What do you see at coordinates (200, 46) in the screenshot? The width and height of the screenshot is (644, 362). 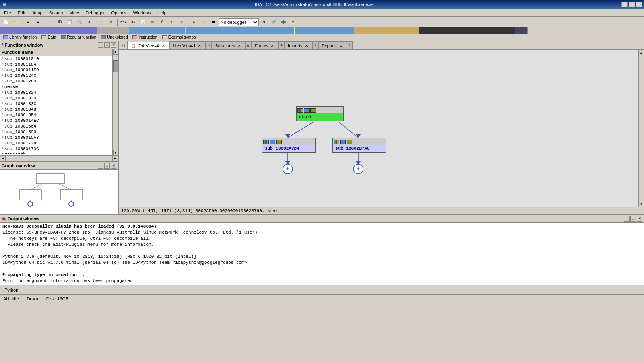 I see `tab-hex-close: ✕` at bounding box center [200, 46].